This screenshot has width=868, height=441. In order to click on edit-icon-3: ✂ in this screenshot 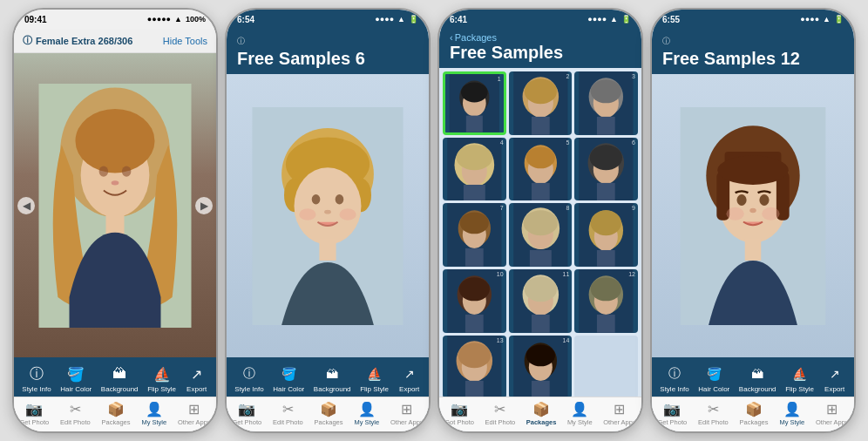, I will do `click(500, 410)`.